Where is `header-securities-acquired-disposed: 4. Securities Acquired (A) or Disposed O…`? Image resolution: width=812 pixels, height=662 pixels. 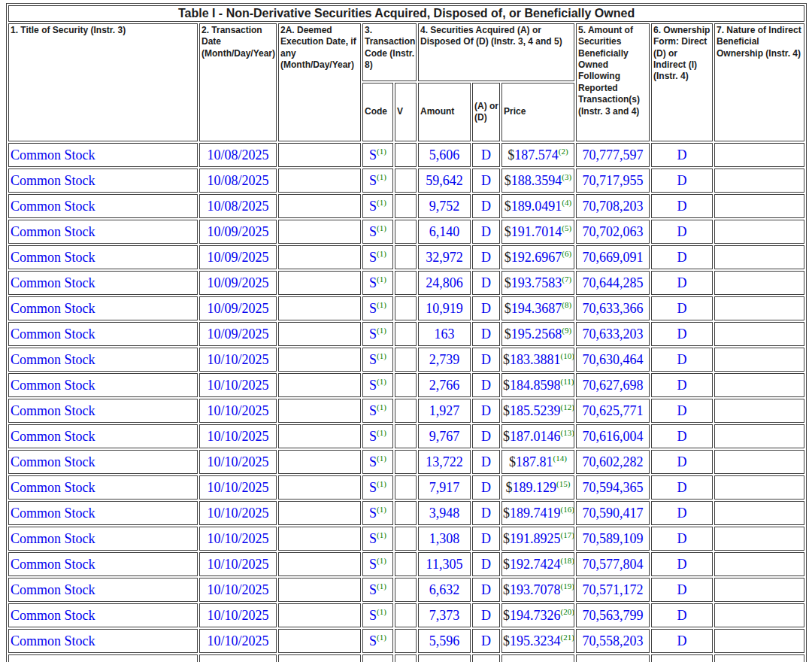
header-securities-acquired-disposed: 4. Securities Acquired (A) or Disposed O… is located at coordinates (496, 53).